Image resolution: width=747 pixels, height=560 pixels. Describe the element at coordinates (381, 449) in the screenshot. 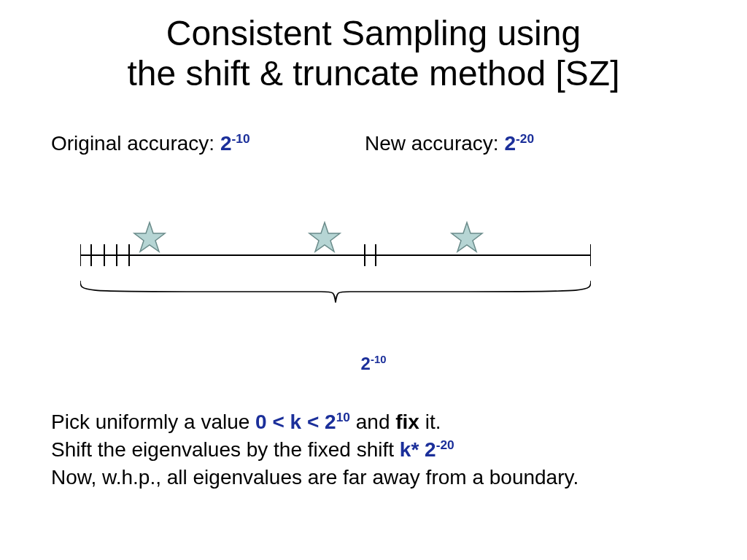

I see `body-text: Pick uniformly a value 0 < k < 210 and f…` at that location.